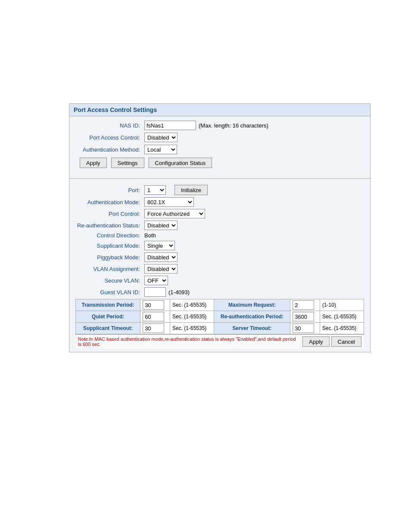 The height and width of the screenshot is (532, 411). Describe the element at coordinates (220, 146) in the screenshot. I see `top-settings-grid: NAS ID: (Max. length: 16 characters) Por…` at that location.